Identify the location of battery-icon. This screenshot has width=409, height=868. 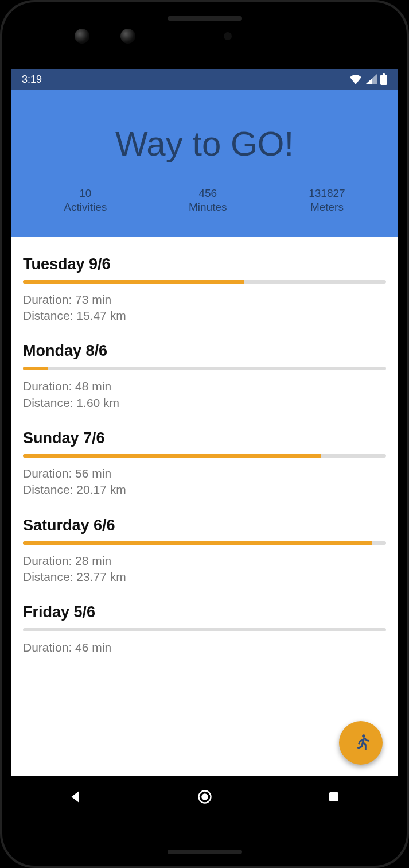
(384, 79).